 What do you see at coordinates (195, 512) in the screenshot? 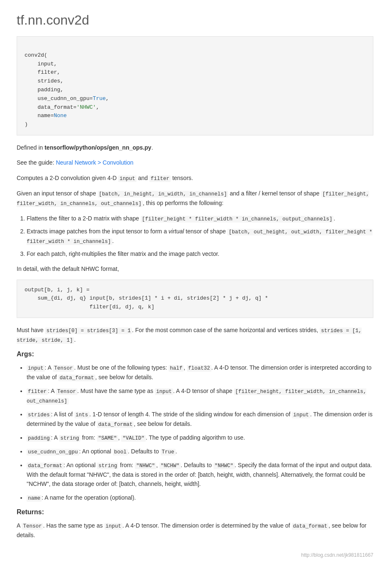
I see `returns-title: Returns:` at bounding box center [195, 512].